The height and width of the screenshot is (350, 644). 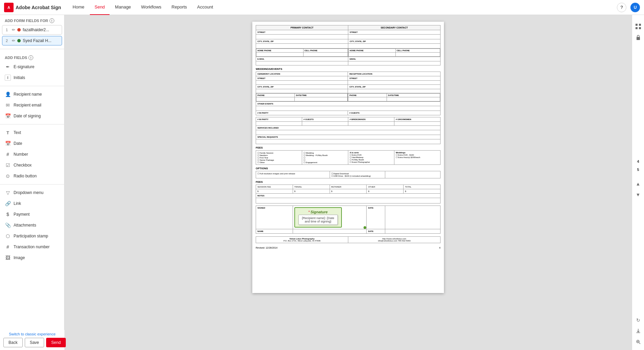 What do you see at coordinates (638, 320) in the screenshot?
I see `refresh-icon: ↻` at bounding box center [638, 320].